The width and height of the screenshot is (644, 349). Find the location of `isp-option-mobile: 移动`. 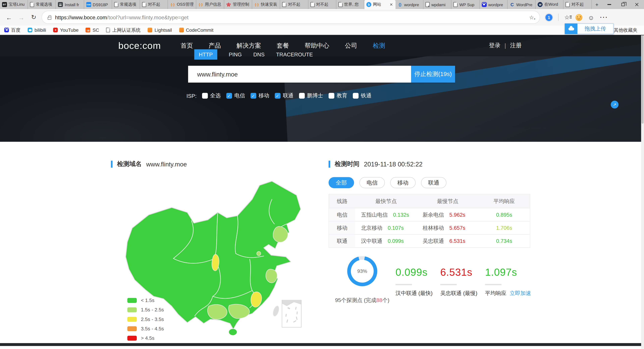

isp-option-mobile: 移动 is located at coordinates (260, 96).